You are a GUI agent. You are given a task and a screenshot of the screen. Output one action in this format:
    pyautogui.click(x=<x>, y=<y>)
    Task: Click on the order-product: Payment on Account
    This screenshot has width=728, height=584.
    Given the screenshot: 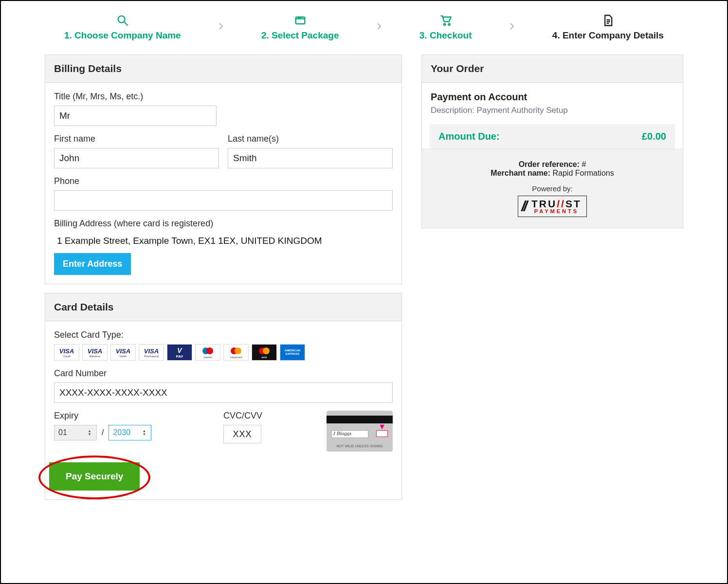 What is the action you would take?
    pyautogui.click(x=552, y=97)
    